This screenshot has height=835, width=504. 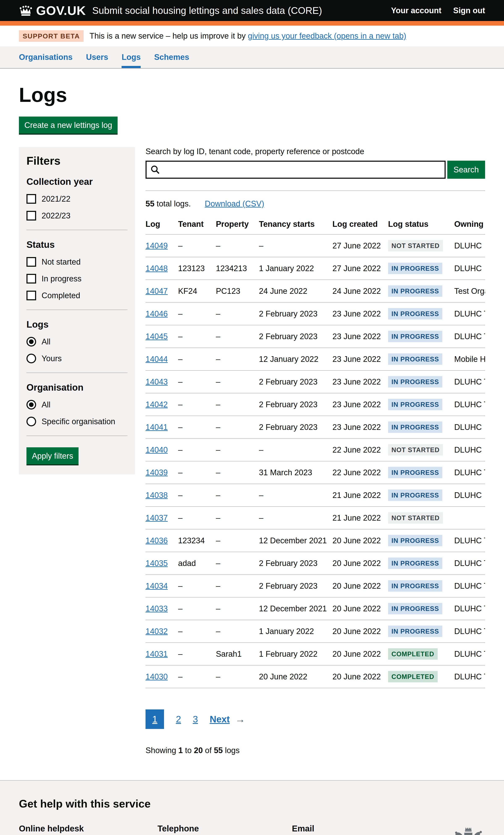 I want to click on filter-option-label: Yours, so click(x=52, y=359).